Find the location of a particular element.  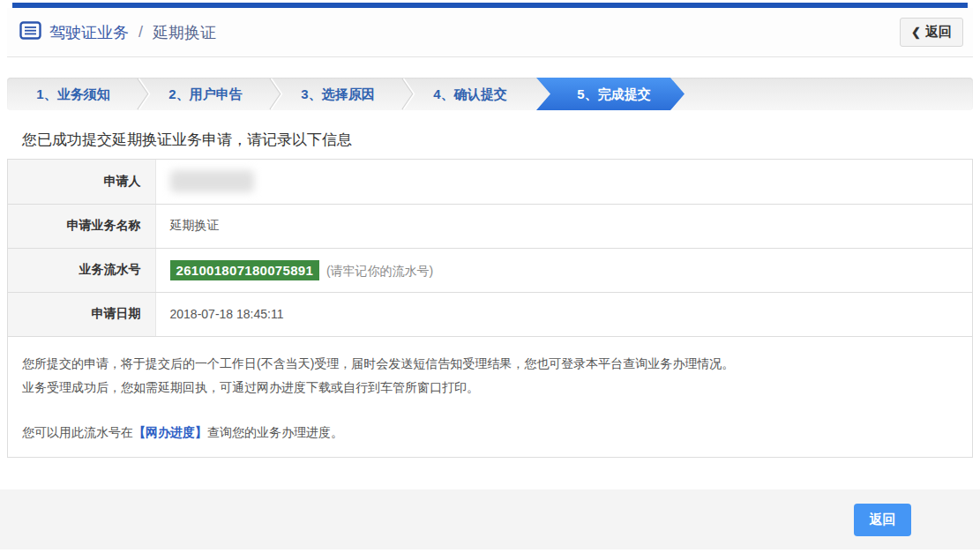

business-name-value: 延期换证 is located at coordinates (564, 226).